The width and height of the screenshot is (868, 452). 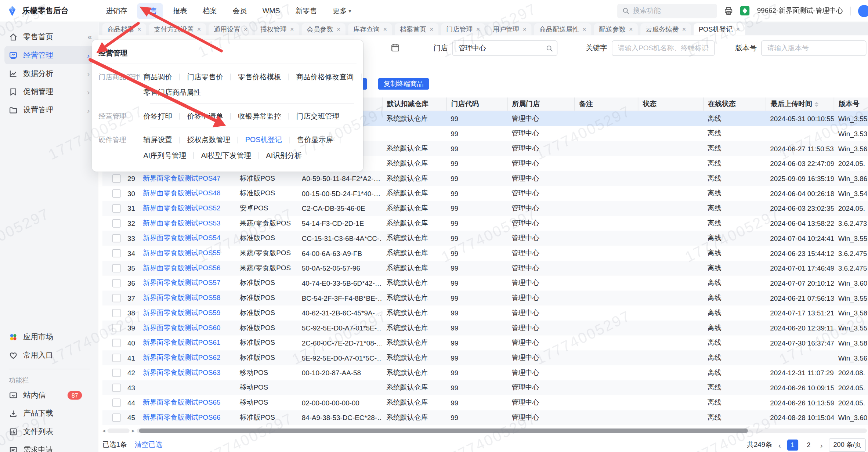 What do you see at coordinates (158, 116) in the screenshot?
I see `menu-item-价签打印: 价签打印` at bounding box center [158, 116].